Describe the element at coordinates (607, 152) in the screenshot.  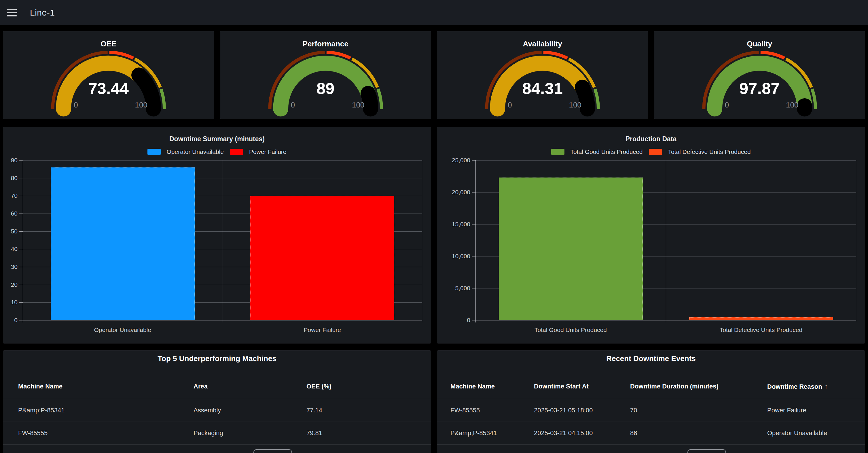
I see `legend-label: Total Good Units Produced` at that location.